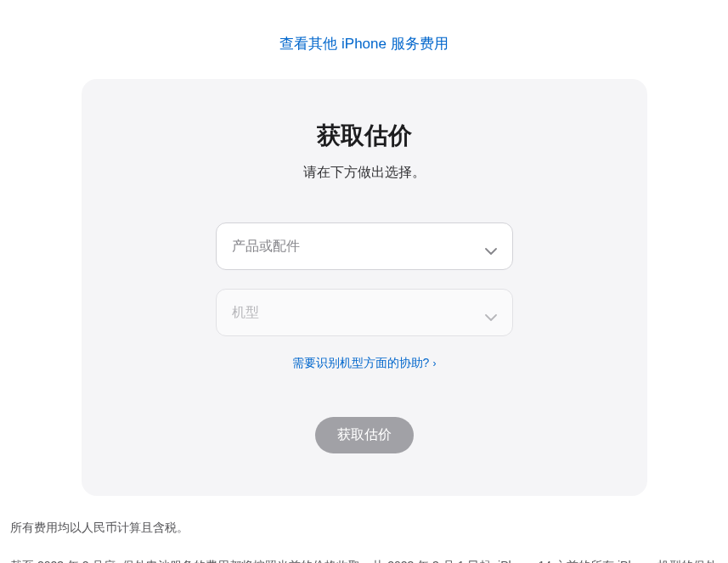 This screenshot has width=728, height=563. I want to click on card-title: 获取估价, so click(364, 136).